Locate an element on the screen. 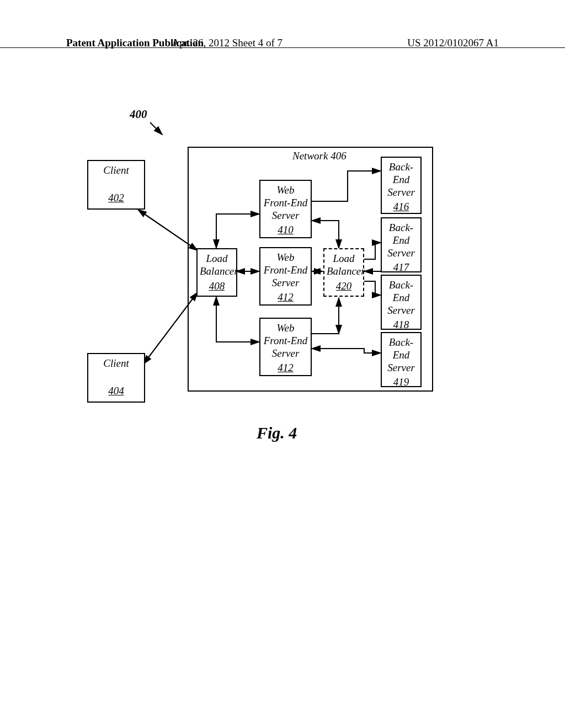 This screenshot has height=728, width=565. box-client-404: Client 404 is located at coordinates (116, 378).